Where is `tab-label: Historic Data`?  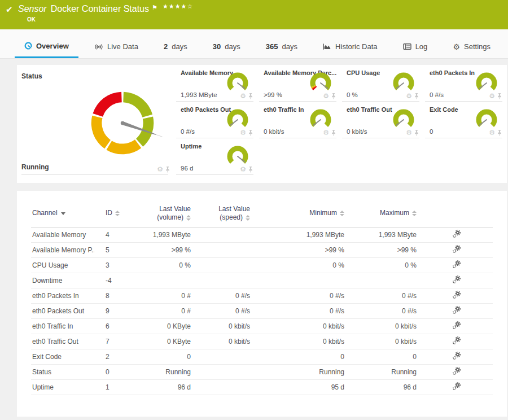 tab-label: Historic Data is located at coordinates (356, 46).